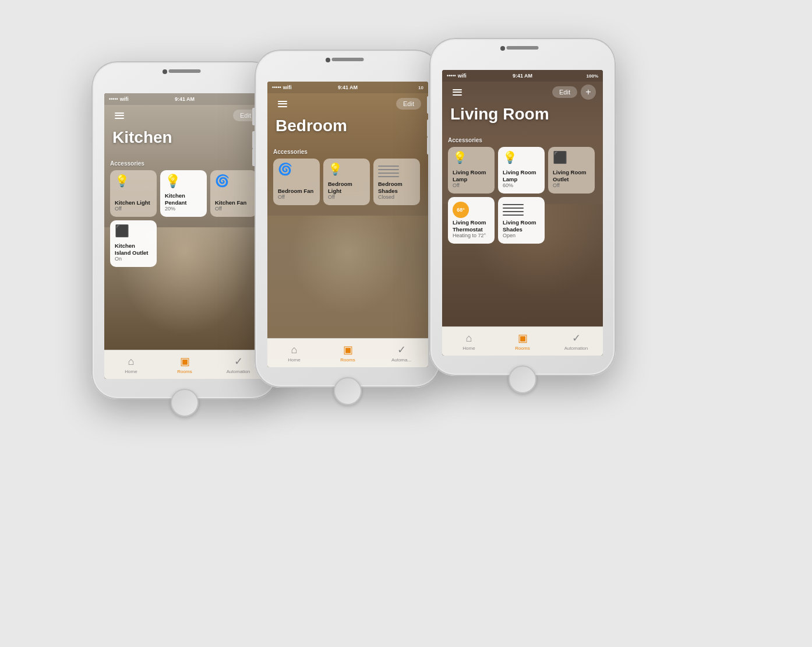  Describe the element at coordinates (132, 361) in the screenshot. I see `home-icon-kitchen: ⌂` at that location.